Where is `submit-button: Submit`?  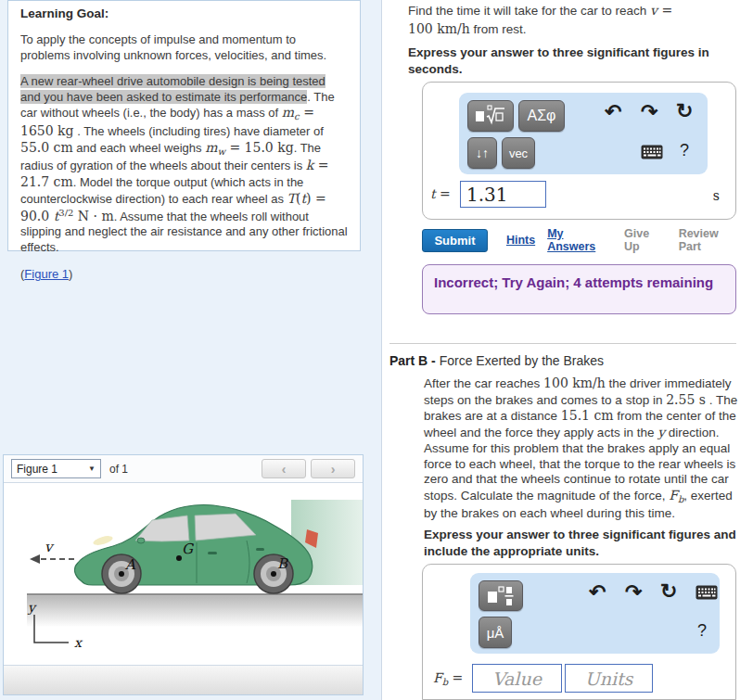
submit-button: Submit is located at coordinates (454, 241).